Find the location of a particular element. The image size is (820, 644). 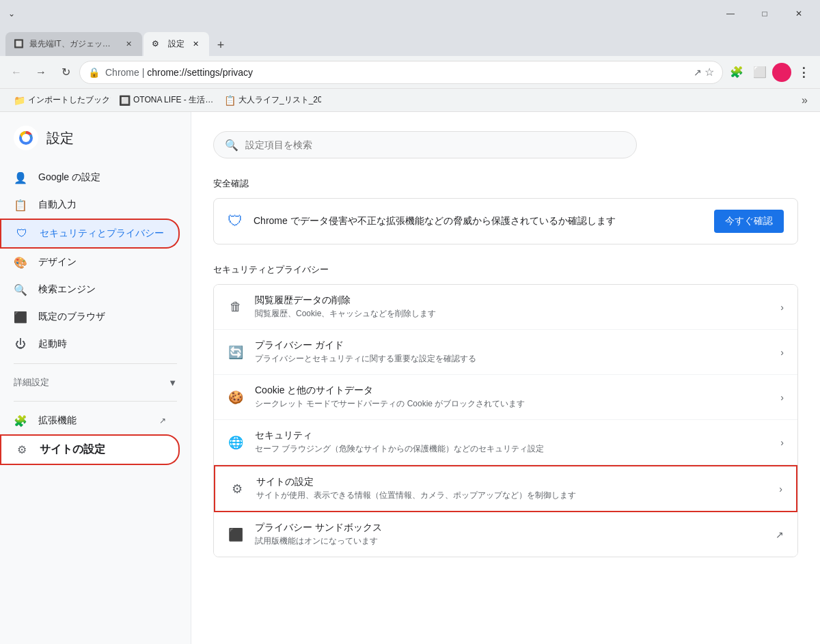

settings-item-cookies: 🍪 Cookie と他のサイトデータ シークレット モードでサードパーティの C… is located at coordinates (506, 397).